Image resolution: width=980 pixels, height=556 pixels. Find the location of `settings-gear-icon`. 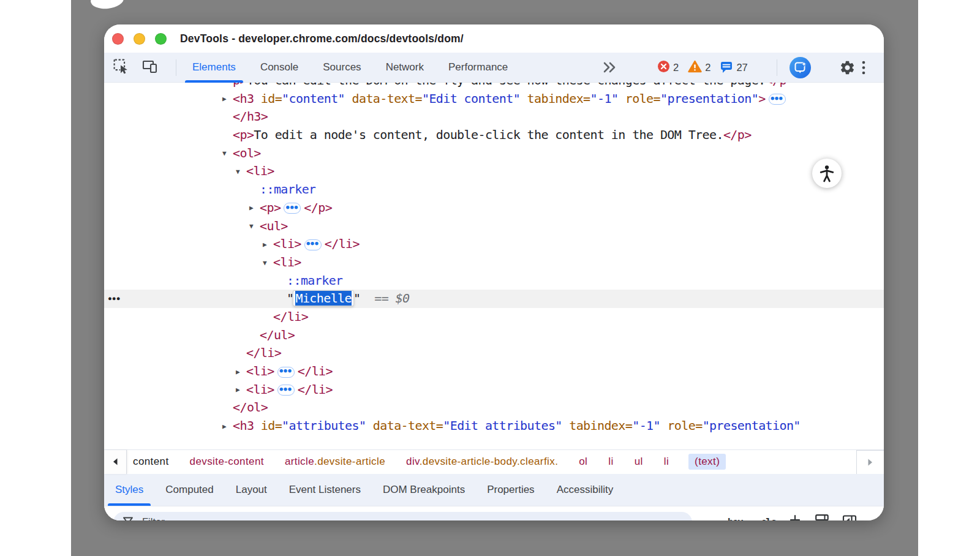

settings-gear-icon is located at coordinates (848, 69).